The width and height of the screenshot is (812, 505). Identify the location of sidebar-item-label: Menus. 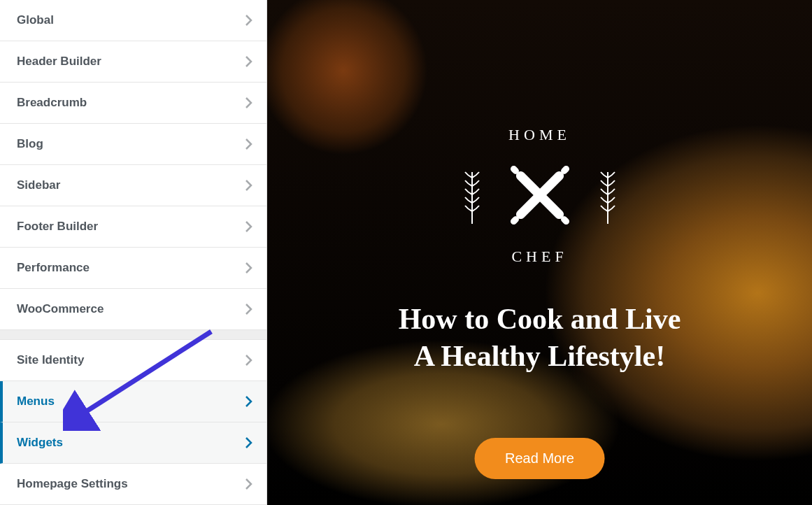
(36, 401).